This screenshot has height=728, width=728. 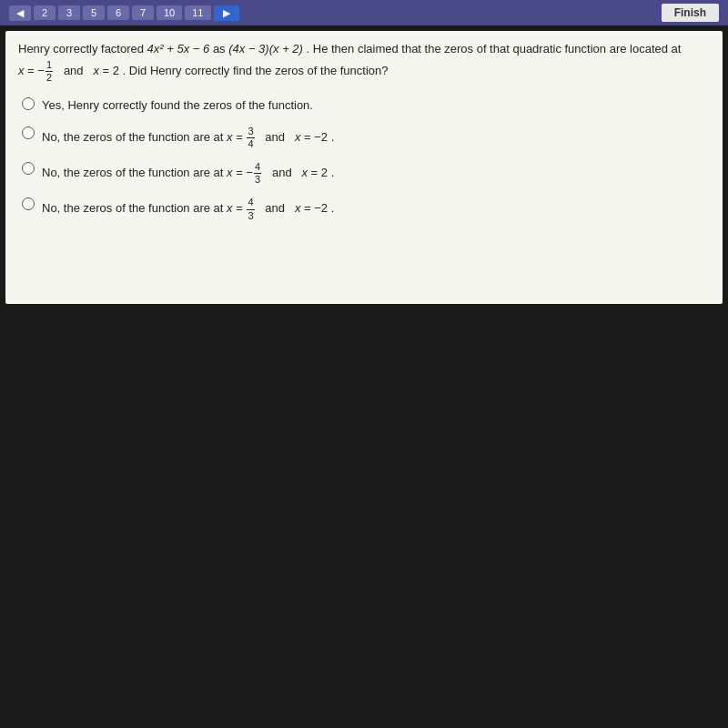 What do you see at coordinates (256, 71) in the screenshot?
I see `question-ending: . Did Henry correctly find the zeros of …` at bounding box center [256, 71].